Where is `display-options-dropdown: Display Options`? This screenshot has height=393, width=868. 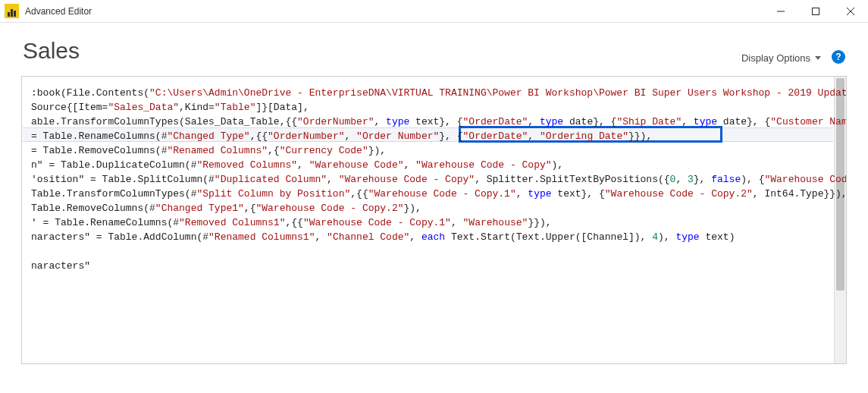
display-options-dropdown: Display Options is located at coordinates (781, 58).